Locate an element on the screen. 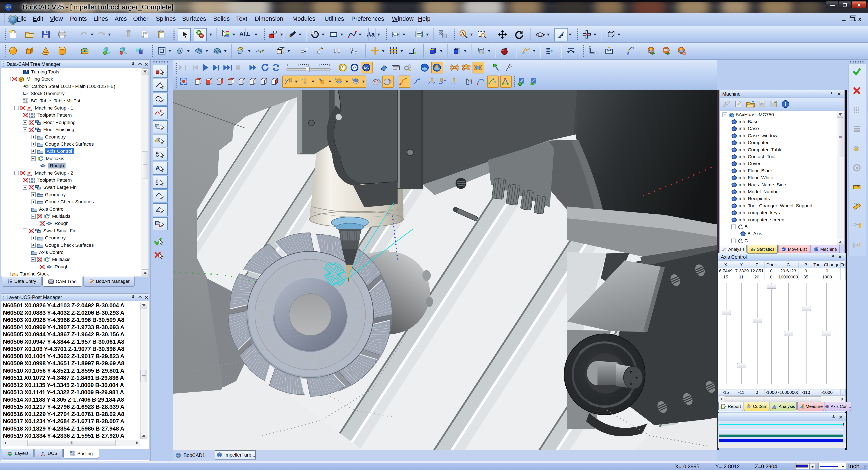  svg-text: V25 is located at coordinates (8, 7).